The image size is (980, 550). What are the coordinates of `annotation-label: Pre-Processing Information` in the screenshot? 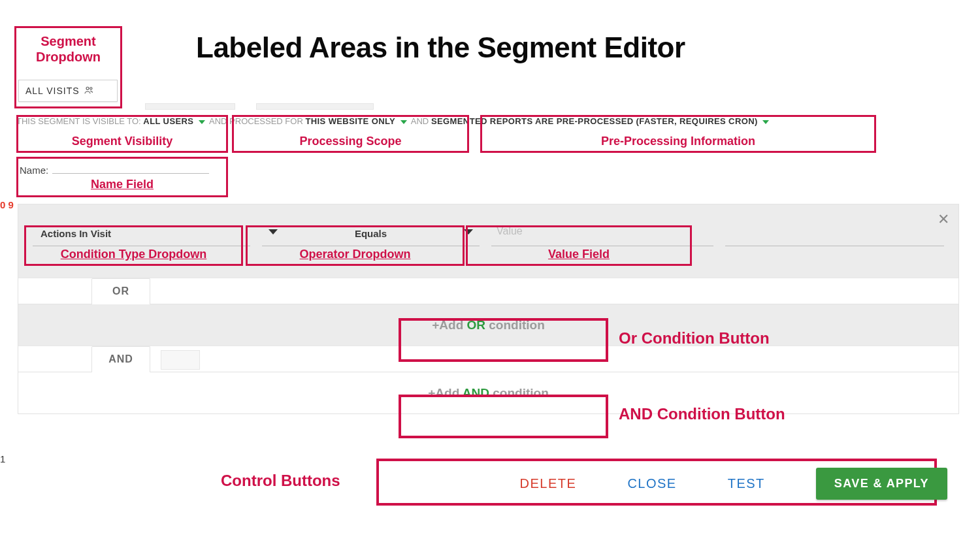 It's located at (678, 141).